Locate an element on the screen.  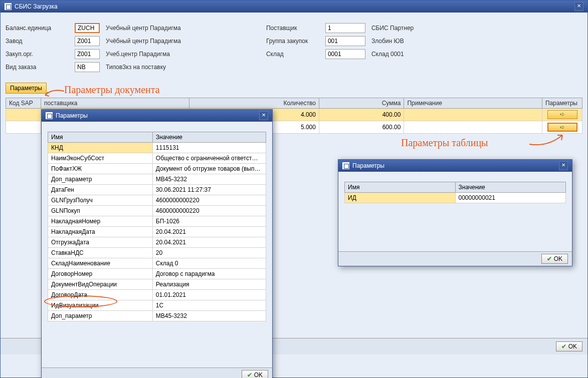
param-row: GLNПокуп4600000000220 is located at coordinates (157, 211).